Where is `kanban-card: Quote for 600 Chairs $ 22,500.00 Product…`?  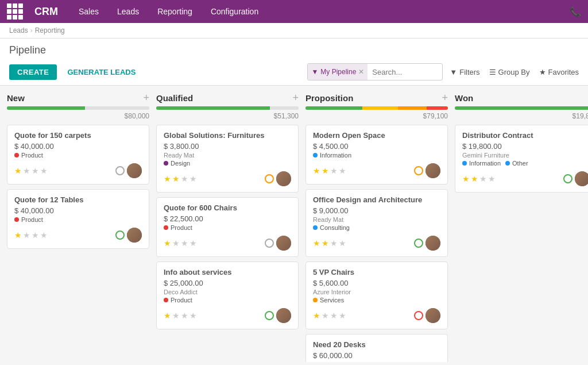 kanban-card: Quote for 600 Chairs $ 22,500.00 Product… is located at coordinates (227, 227).